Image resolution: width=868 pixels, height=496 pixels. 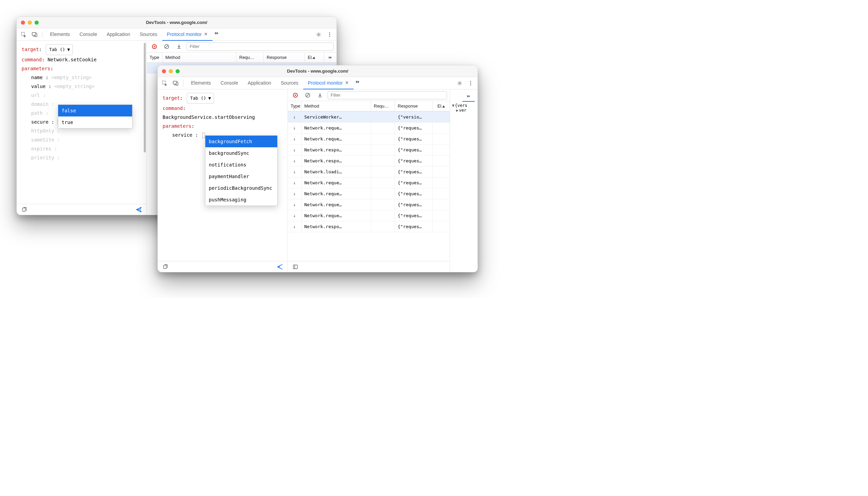 What do you see at coordinates (241, 188) in the screenshot?
I see `dropdown-option: periodicBackgroundSync` at bounding box center [241, 188].